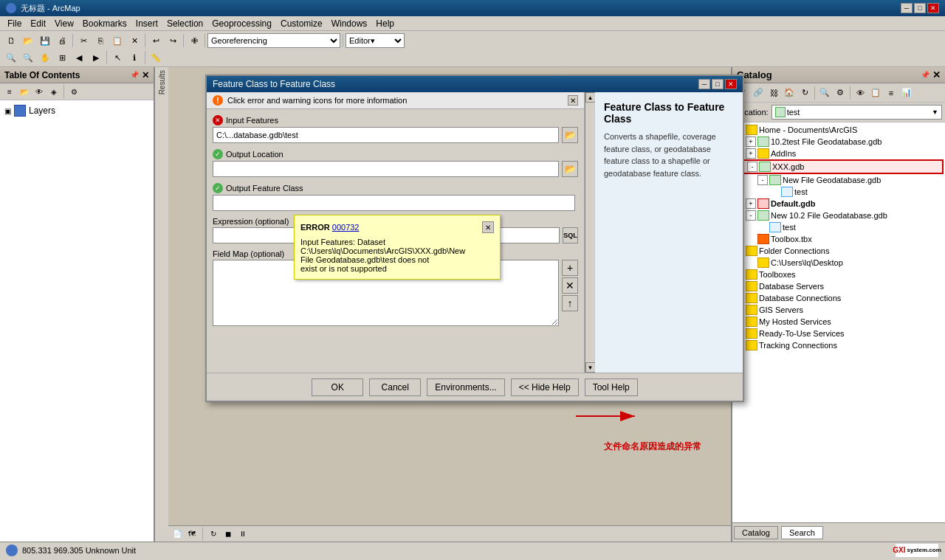  I want to click on tool-help-button: Tool Help, so click(611, 387).